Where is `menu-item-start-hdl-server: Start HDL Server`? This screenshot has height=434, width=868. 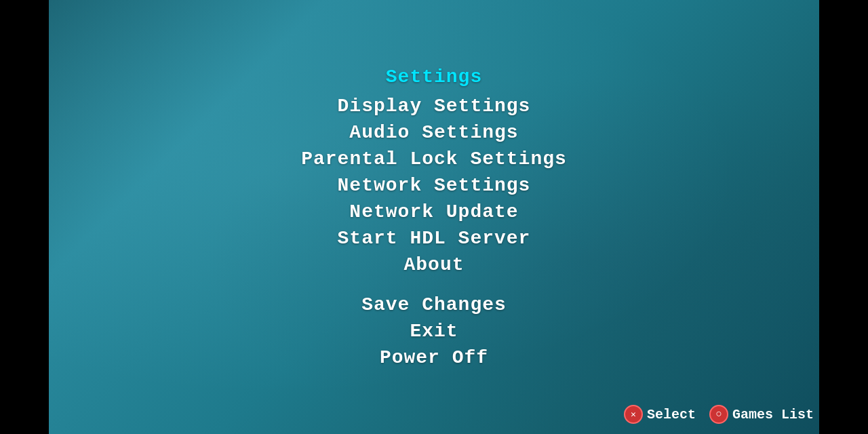 menu-item-start-hdl-server: Start HDL Server is located at coordinates (434, 239).